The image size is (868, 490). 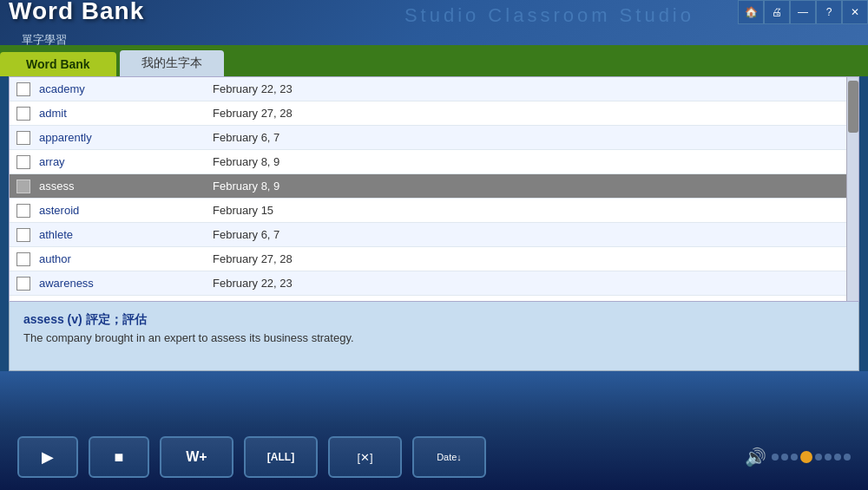 What do you see at coordinates (803, 12) in the screenshot?
I see `minimize-button: —` at bounding box center [803, 12].